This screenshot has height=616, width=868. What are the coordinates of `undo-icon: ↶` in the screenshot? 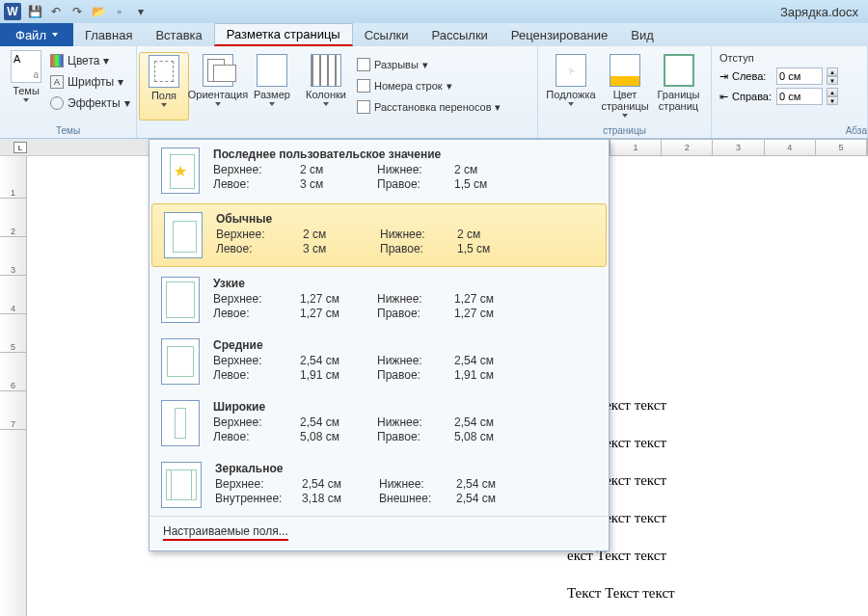 It's located at (56, 12).